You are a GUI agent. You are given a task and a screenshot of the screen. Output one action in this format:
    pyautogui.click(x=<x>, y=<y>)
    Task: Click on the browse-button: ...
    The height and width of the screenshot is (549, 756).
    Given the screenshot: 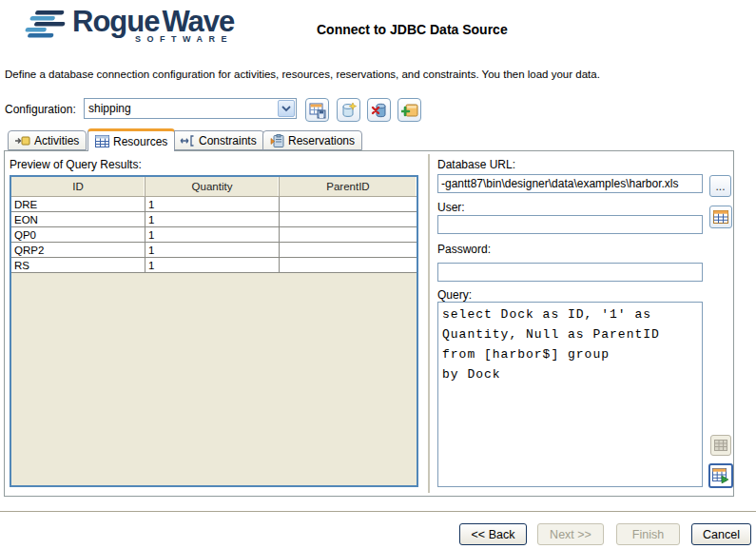 What is the action you would take?
    pyautogui.click(x=721, y=186)
    